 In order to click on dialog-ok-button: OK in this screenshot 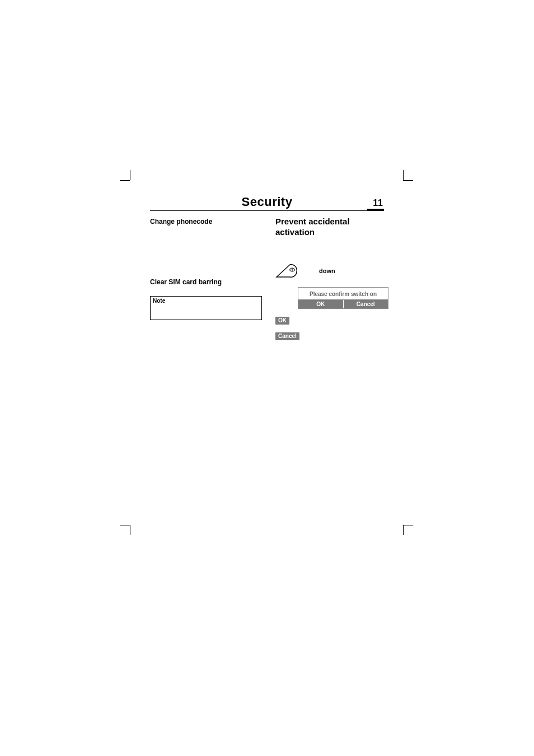, I will do `click(321, 304)`.